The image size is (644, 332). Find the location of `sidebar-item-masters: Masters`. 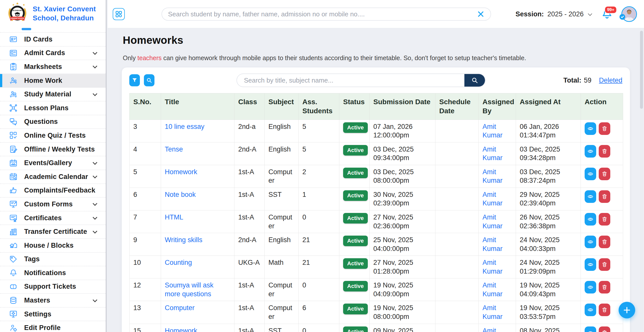

sidebar-item-masters: Masters is located at coordinates (53, 301).